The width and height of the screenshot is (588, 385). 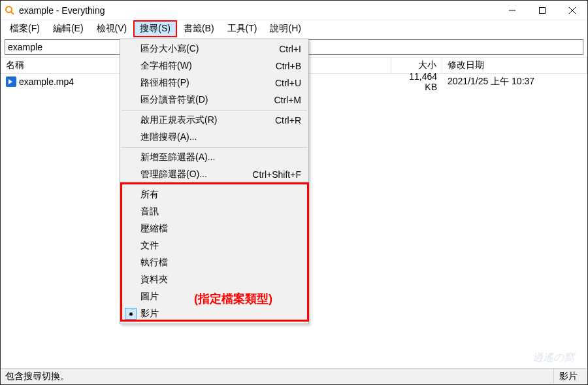 I want to click on menu-view: 檢視(V), so click(x=112, y=29).